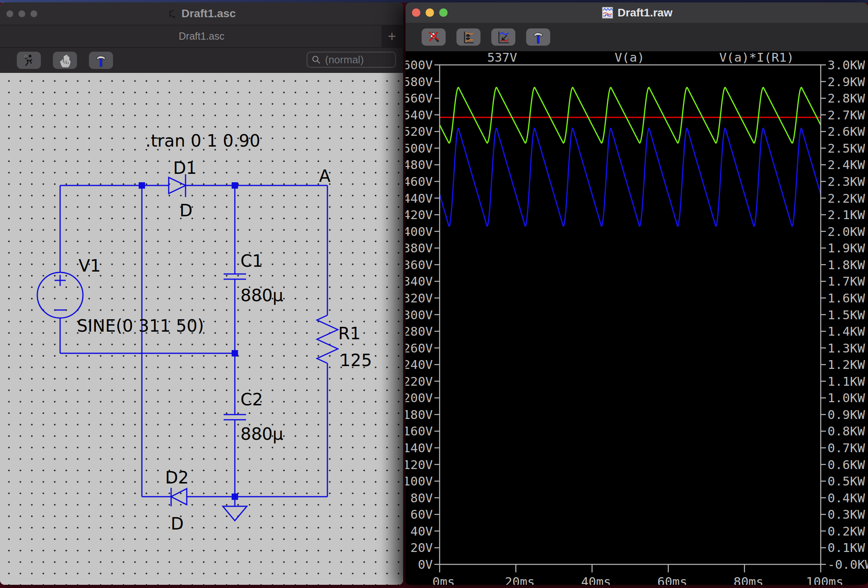  Describe the element at coordinates (434, 37) in the screenshot. I see `zoom-off-icon` at that location.